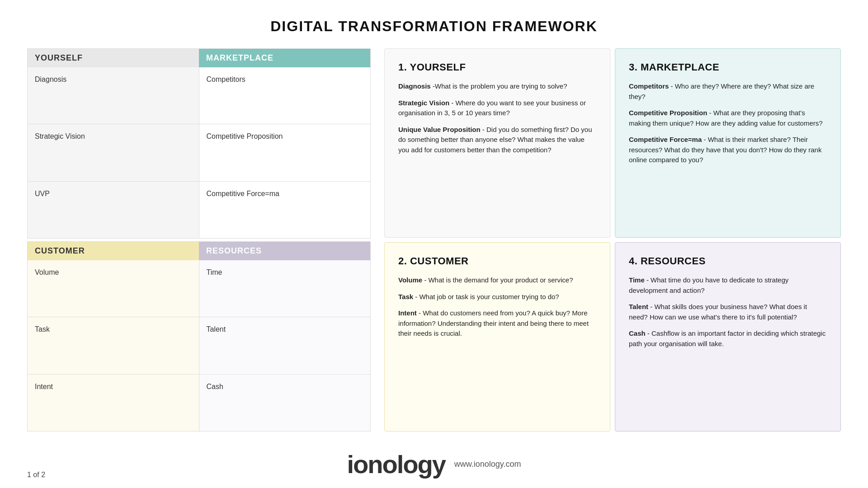 The height and width of the screenshot is (488, 868). I want to click on table-row: Intent Cash, so click(199, 403).